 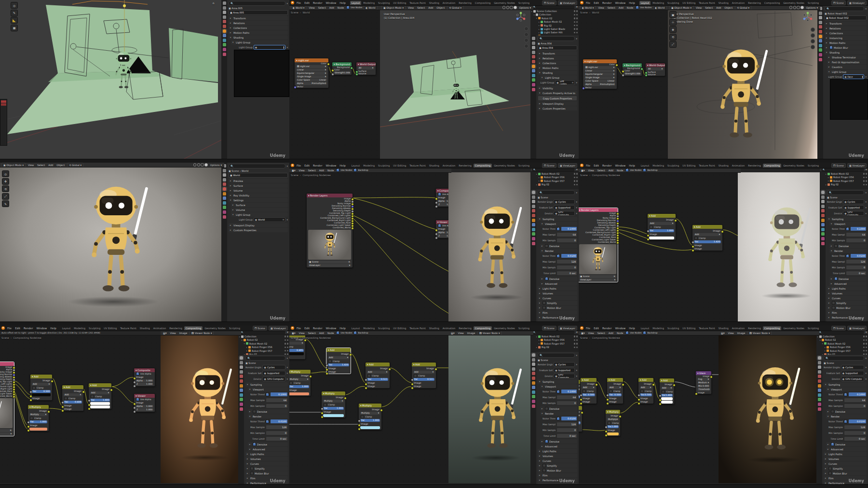 What do you see at coordinates (264, 340) in the screenshot?
I see `outliner-row: ▸Robot 02` at bounding box center [264, 340].